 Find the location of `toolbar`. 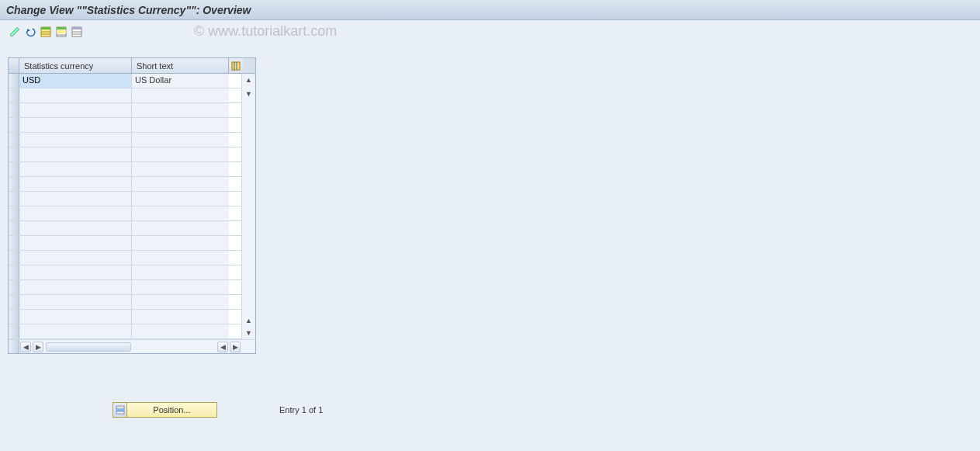

toolbar is located at coordinates (490, 32).